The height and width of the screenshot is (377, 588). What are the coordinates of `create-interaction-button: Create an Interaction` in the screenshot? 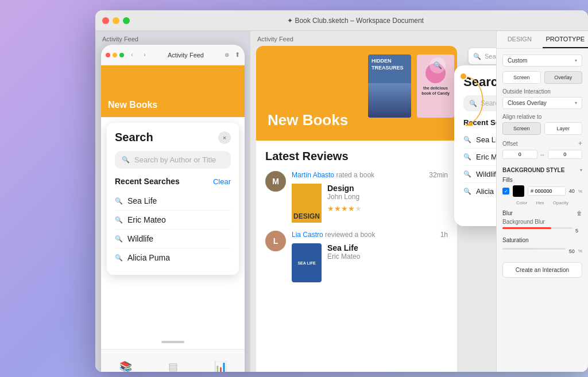 It's located at (542, 270).